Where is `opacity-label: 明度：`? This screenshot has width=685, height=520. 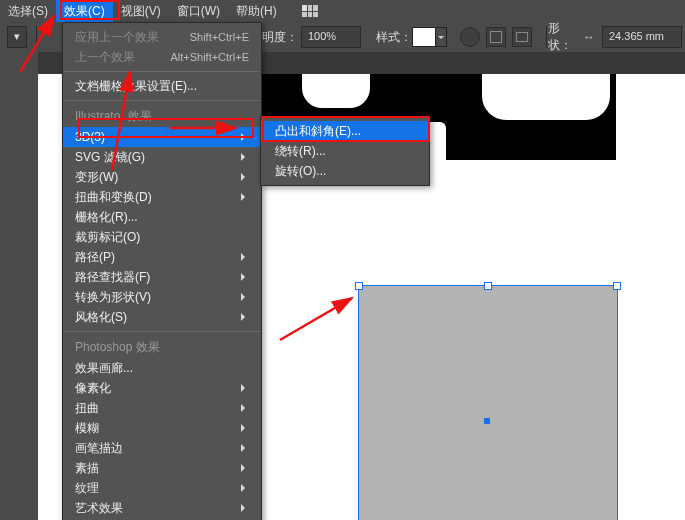 opacity-label: 明度： is located at coordinates (280, 38).